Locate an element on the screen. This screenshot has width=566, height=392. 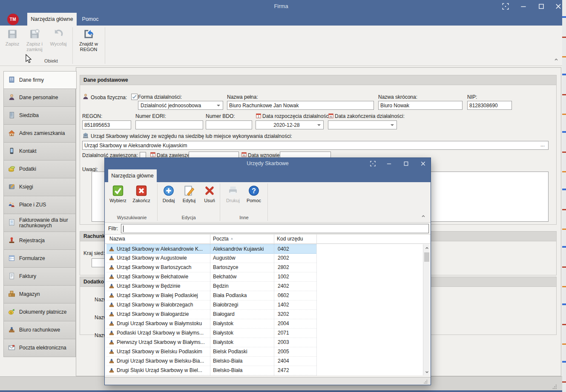
table-row: Urząd Skarbowy w AugustowieAugustów2002 is located at coordinates (211, 258).